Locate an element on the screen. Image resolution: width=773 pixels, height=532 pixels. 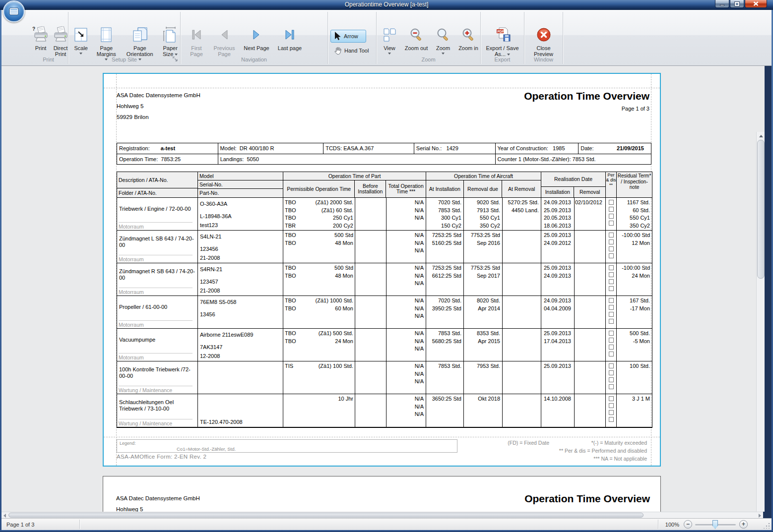
report-title: Operation Time Overview is located at coordinates (586, 96).